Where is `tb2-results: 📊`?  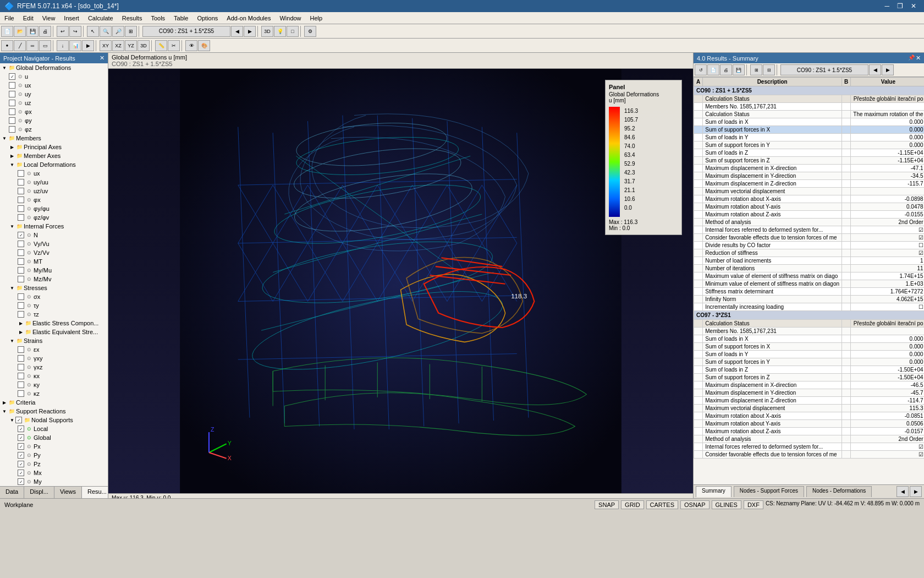 tb2-results: 📊 is located at coordinates (75, 46).